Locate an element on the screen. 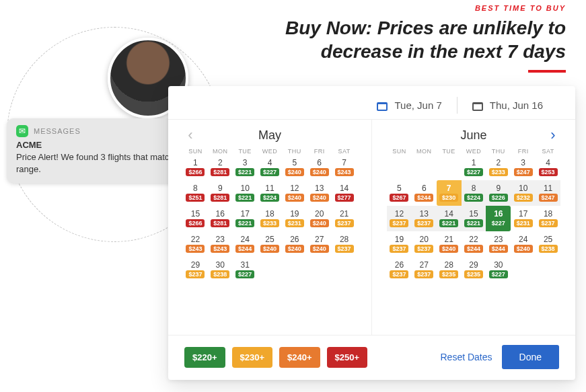 The width and height of the screenshot is (586, 392). calendar-day: 25$238 is located at coordinates (548, 244).